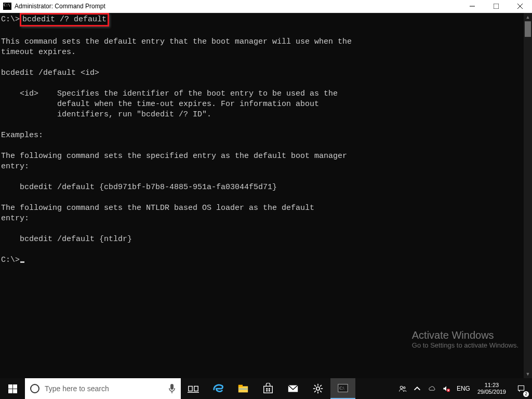 The image size is (532, 399). What do you see at coordinates (492, 385) in the screenshot?
I see `clock-time: 11:23` at bounding box center [492, 385].